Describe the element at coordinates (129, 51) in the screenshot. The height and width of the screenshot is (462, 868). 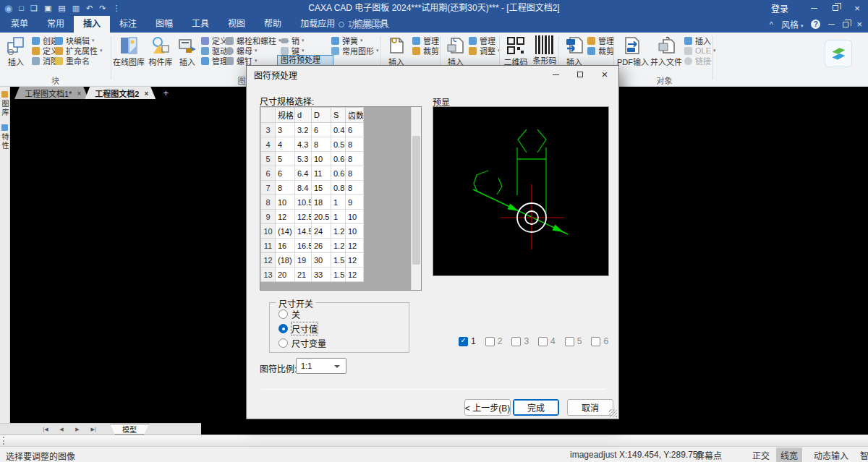
I see `online-library-button: 在线图库` at that location.